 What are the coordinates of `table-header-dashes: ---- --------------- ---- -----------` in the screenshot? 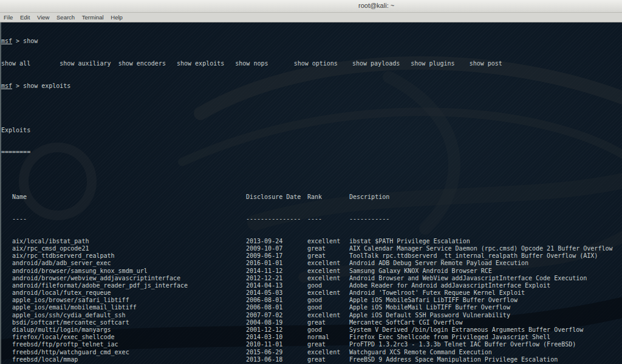 It's located at (311, 219).